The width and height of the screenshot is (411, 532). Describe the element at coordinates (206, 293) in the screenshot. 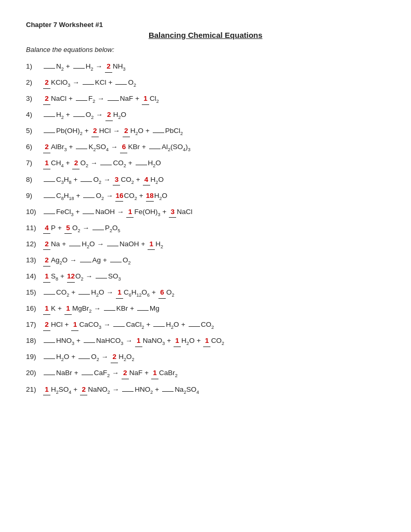

I see `equation-15: 15) CO2 + H2O → 1 C6H12O6 + 6 O2` at that location.